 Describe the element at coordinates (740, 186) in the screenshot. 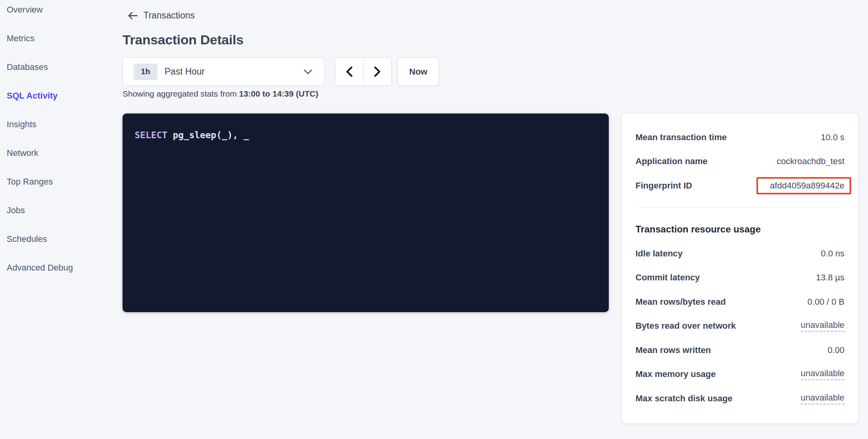

I see `stat-row-fingerprint-id: Fingerprint ID afdd4059a899442e` at that location.